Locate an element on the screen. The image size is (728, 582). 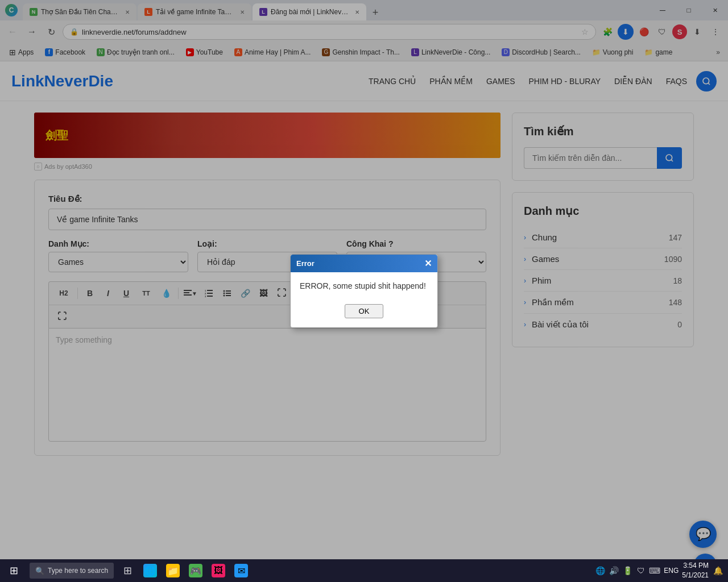
dialog-close-button: ✕ is located at coordinates (428, 264).